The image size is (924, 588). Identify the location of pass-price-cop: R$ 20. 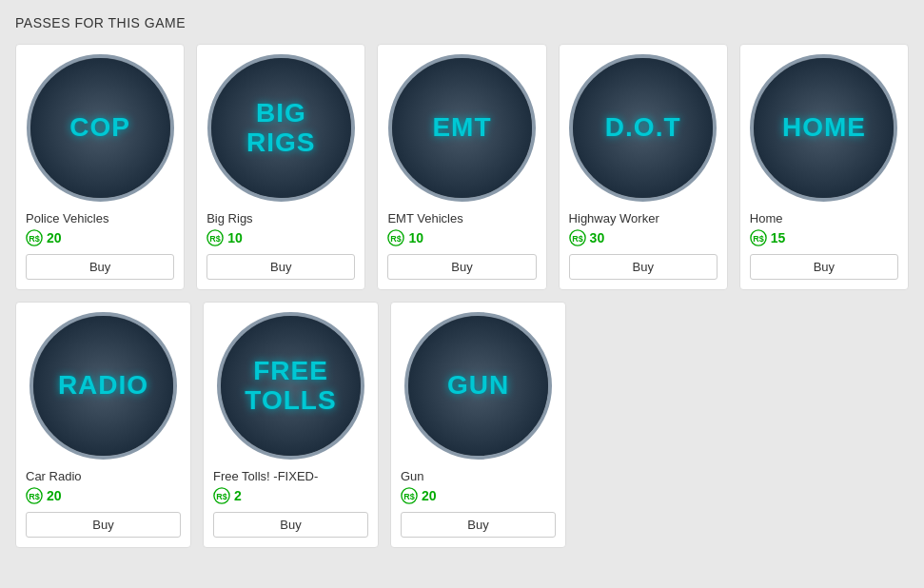
(44, 238).